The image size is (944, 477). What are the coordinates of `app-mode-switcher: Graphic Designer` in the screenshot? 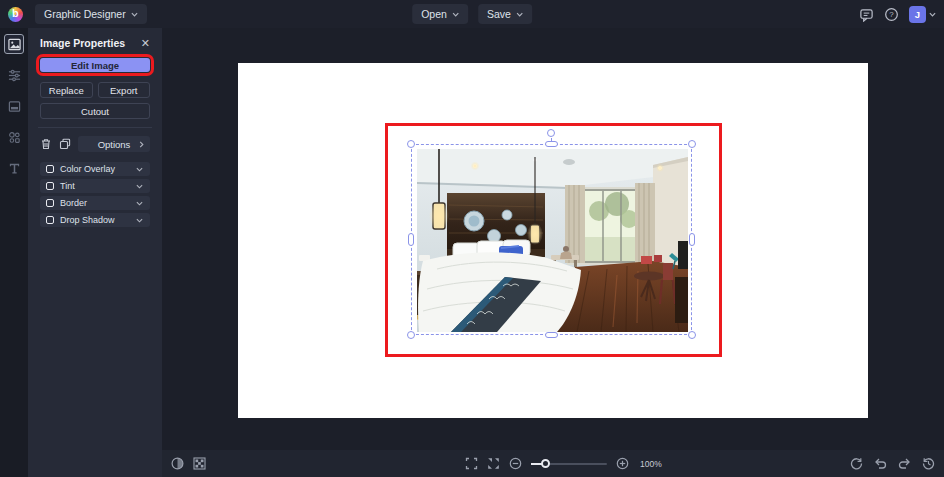 It's located at (91, 14).